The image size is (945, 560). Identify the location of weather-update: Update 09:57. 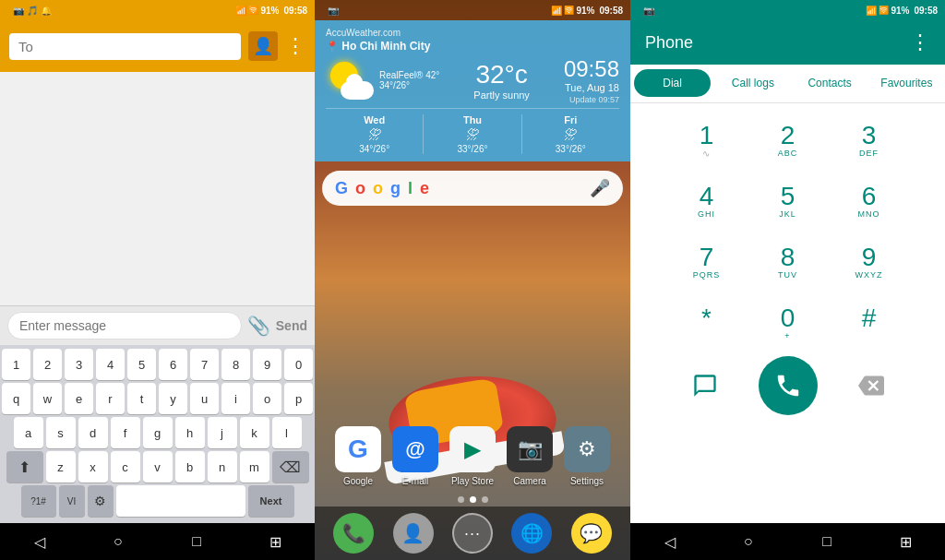
(592, 100).